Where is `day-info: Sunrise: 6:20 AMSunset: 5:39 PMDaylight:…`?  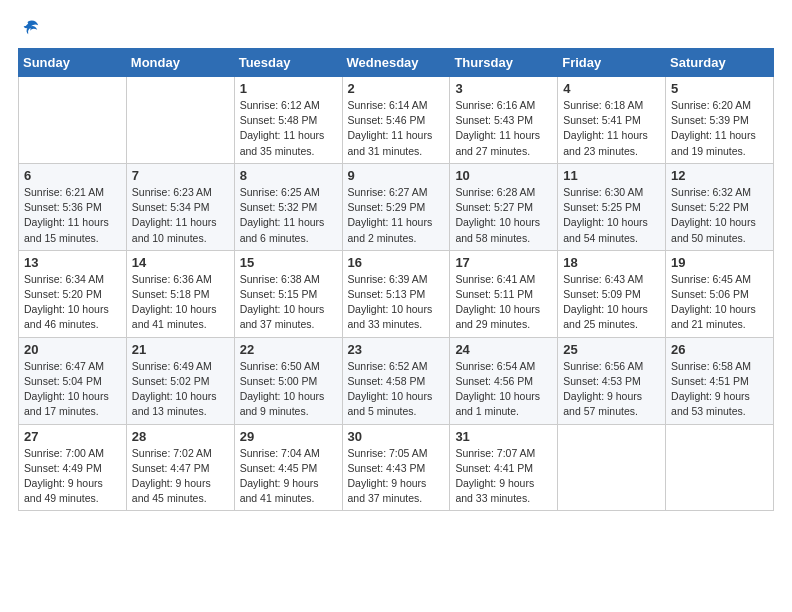
day-info: Sunrise: 6:20 AMSunset: 5:39 PMDaylight:… is located at coordinates (720, 128).